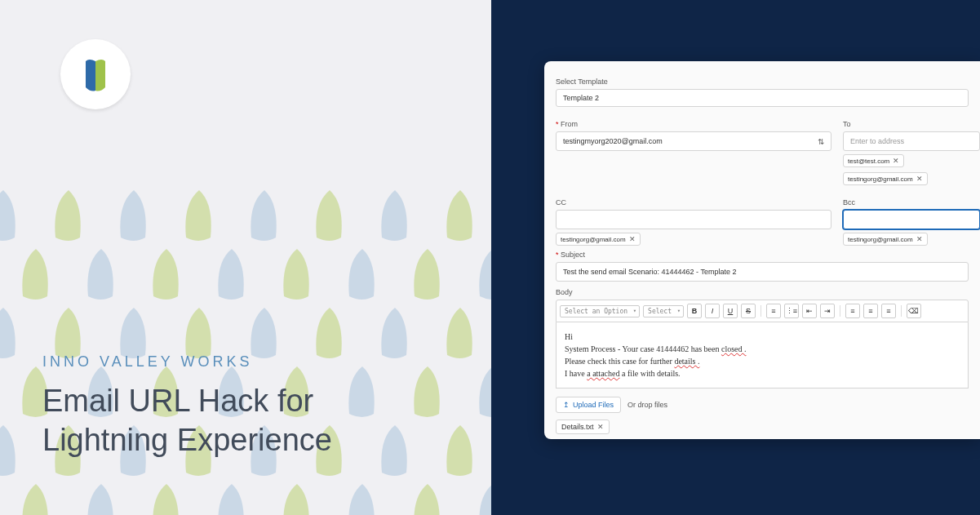 The image size is (980, 515). What do you see at coordinates (853, 311) in the screenshot?
I see `align-left-icon: ≡` at bounding box center [853, 311].